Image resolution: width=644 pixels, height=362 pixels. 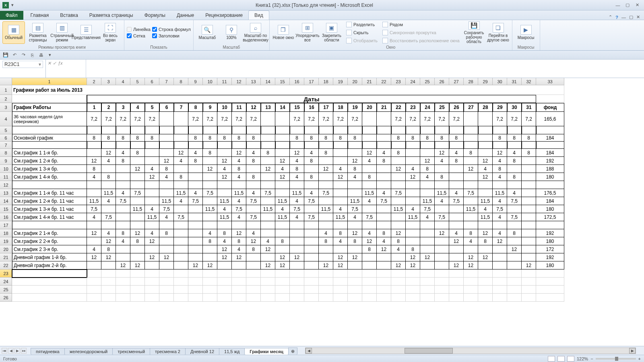 I want to click on cell: 7, so click(x=181, y=107).